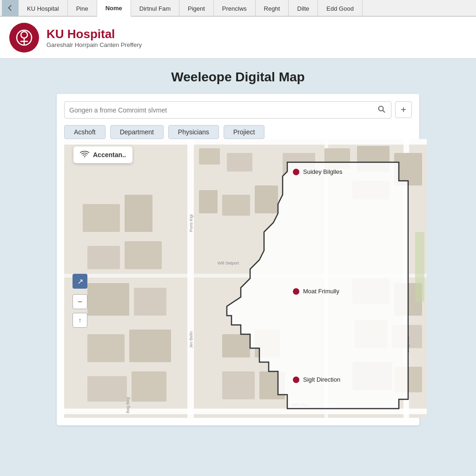 Image resolution: width=476 pixels, height=476 pixels. I want to click on search-row: +, so click(238, 110).